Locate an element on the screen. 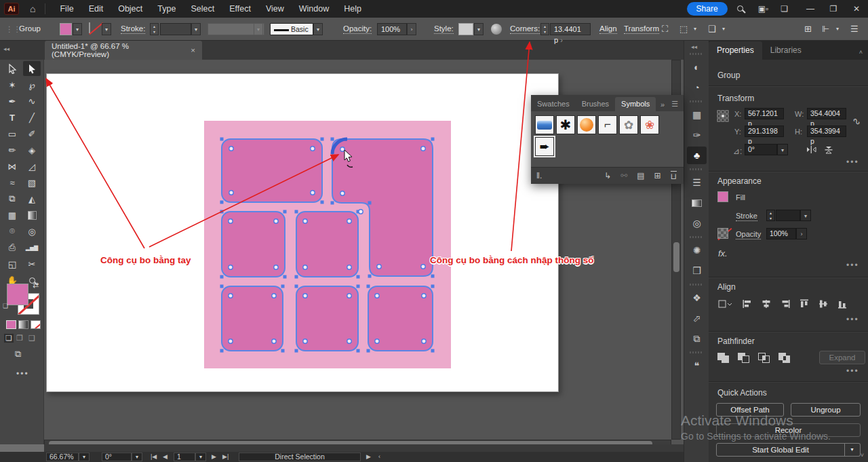 This screenshot has height=462, width=868. status-play-icon: ▶ is located at coordinates (369, 457).